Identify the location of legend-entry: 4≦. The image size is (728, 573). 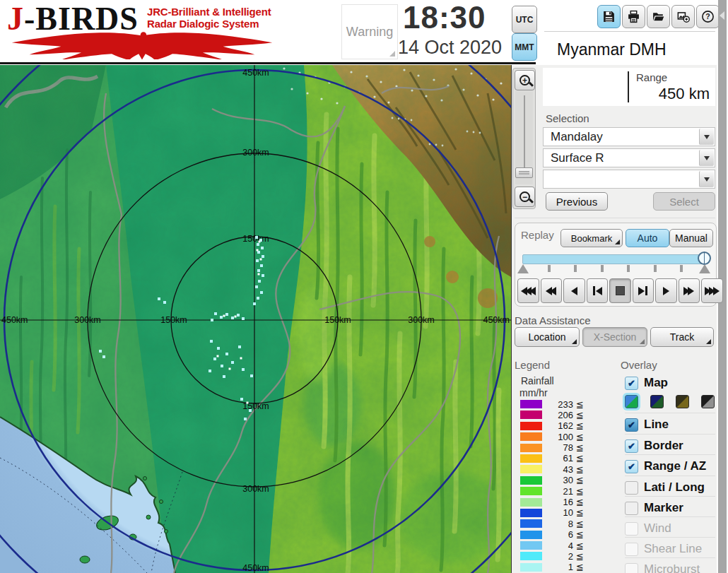
(552, 545).